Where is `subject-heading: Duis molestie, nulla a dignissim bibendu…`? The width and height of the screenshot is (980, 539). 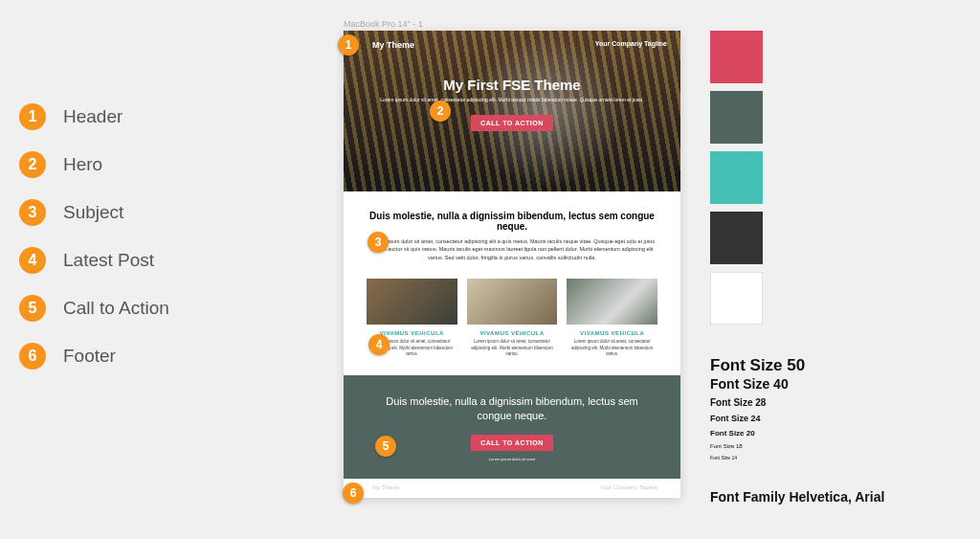 subject-heading: Duis molestie, nulla a dignissim bibendu… is located at coordinates (512, 221).